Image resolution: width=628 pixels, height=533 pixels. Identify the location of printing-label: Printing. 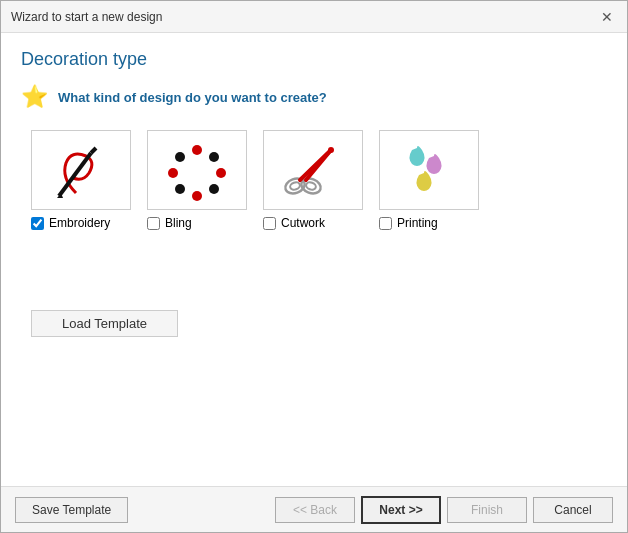
(408, 223).